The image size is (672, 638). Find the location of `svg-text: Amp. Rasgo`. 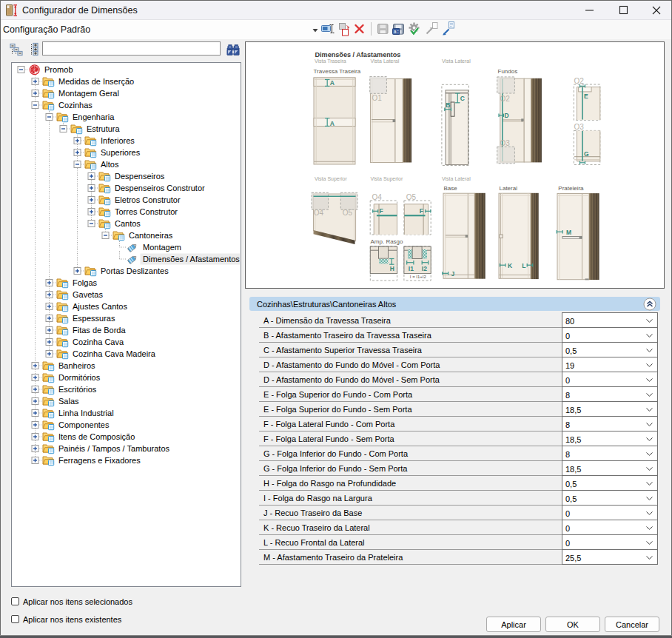

svg-text: Amp. Rasgo is located at coordinates (388, 241).